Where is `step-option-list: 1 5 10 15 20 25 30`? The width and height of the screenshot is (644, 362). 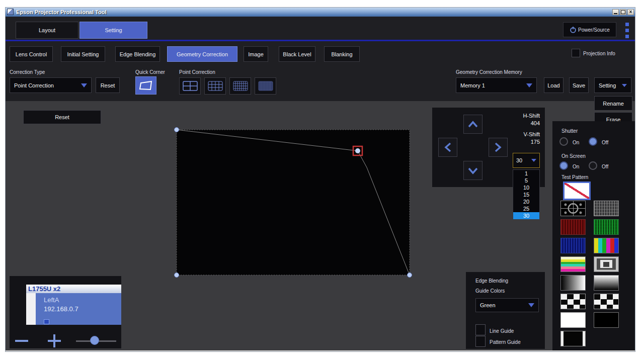
step-option-list: 1 5 10 15 20 25 30 is located at coordinates (526, 195).